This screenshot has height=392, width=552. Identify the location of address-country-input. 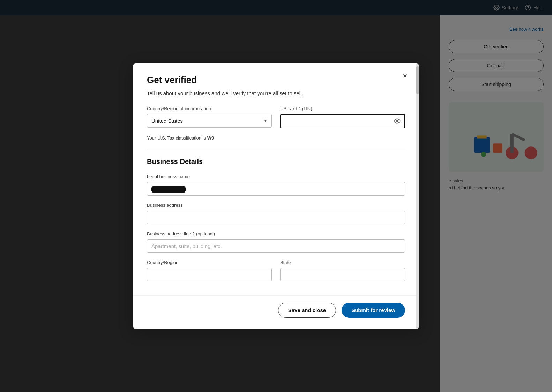
(209, 275).